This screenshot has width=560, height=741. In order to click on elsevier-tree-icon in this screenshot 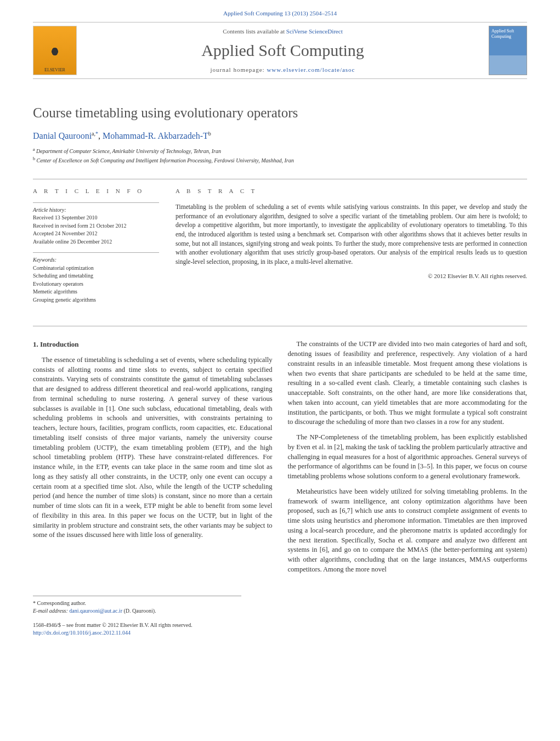, I will do `click(55, 52)`.